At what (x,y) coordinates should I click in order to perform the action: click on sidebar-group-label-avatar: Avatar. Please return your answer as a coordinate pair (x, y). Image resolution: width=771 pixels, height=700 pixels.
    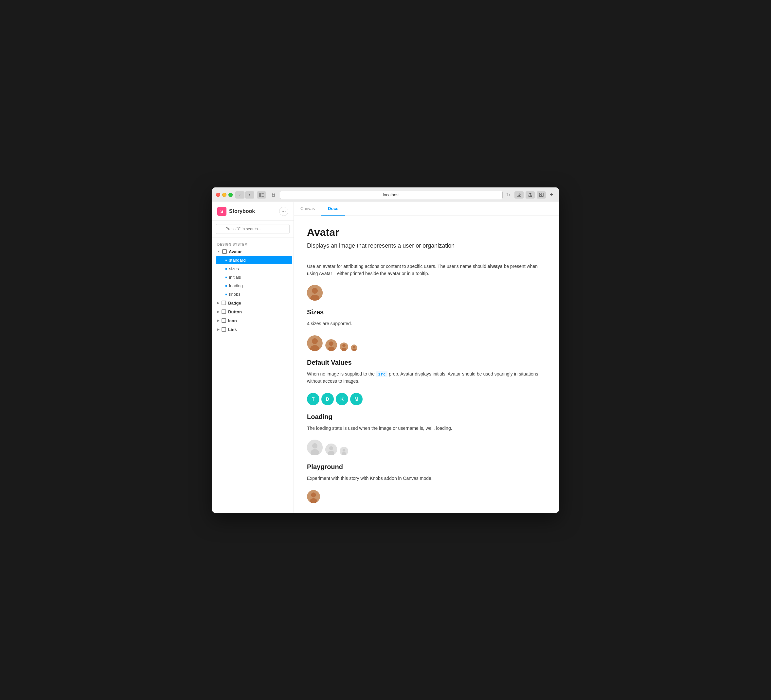
    Looking at the image, I should click on (235, 252).